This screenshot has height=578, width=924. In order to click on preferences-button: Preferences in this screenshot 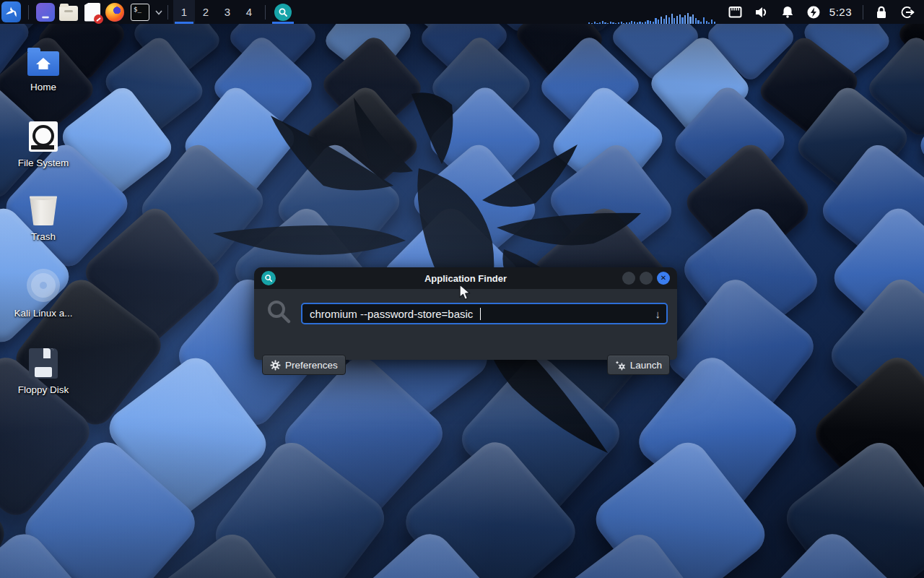, I will do `click(304, 365)`.